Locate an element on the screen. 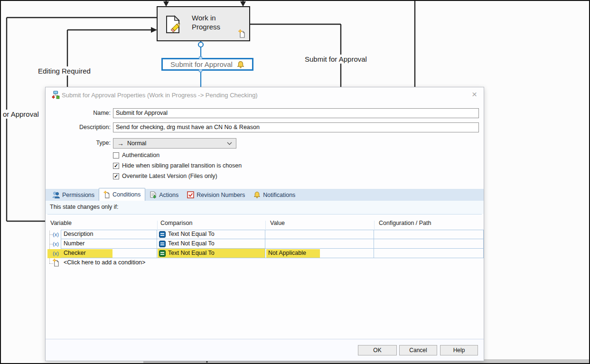 The width and height of the screenshot is (590, 364). condition-row-number: (x) Number Text Not Equal To is located at coordinates (265, 244).